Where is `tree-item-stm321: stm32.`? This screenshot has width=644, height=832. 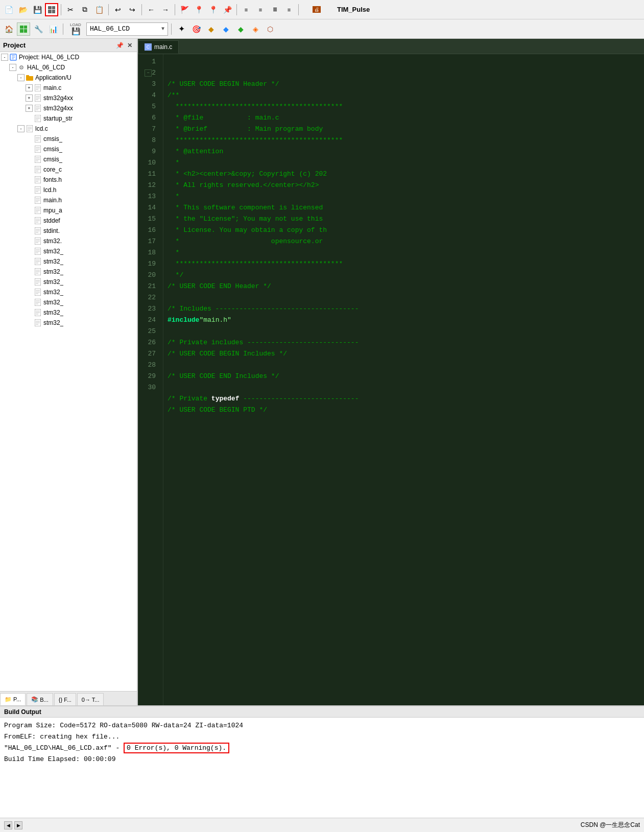
tree-item-stm321: stm32. is located at coordinates (68, 241).